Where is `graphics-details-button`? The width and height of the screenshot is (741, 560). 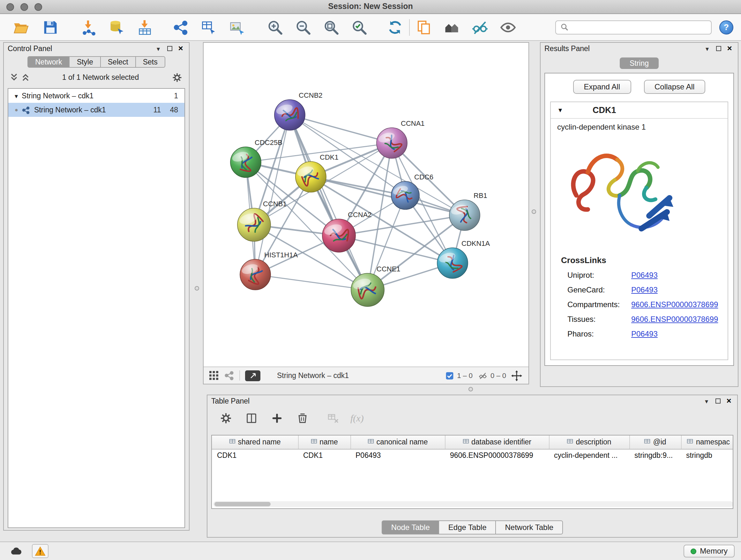 graphics-details-button is located at coordinates (480, 27).